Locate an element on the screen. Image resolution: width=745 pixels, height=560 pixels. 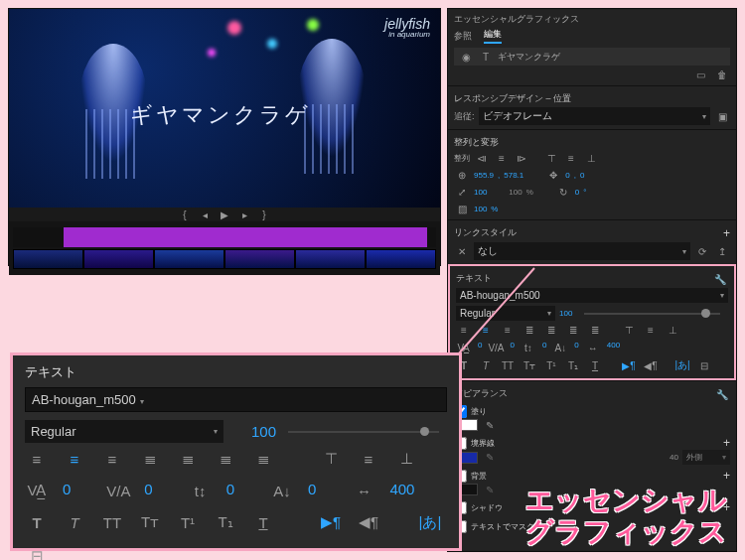
video-track-thumbs is located at coordinates (224, 259).